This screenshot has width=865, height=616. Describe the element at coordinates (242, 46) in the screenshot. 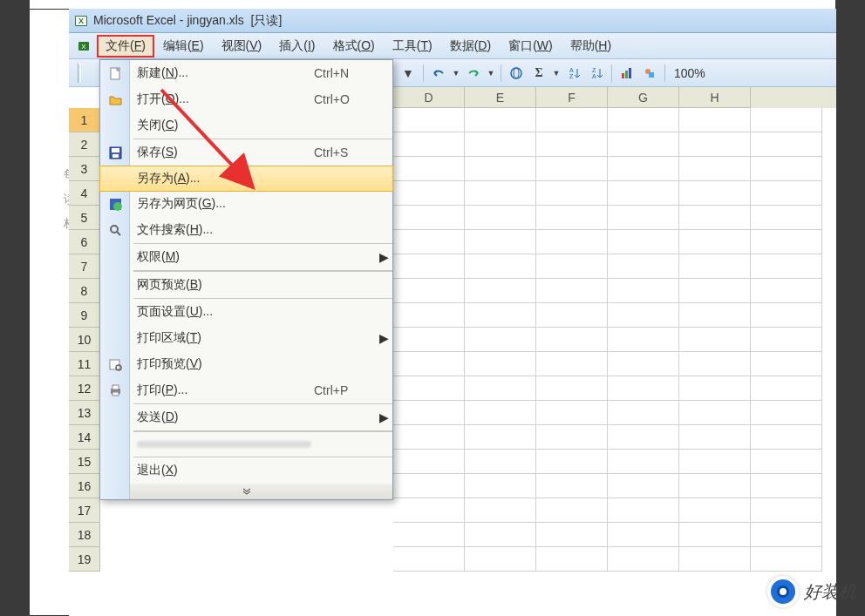

I see `menu-v: 视图(V)` at that location.